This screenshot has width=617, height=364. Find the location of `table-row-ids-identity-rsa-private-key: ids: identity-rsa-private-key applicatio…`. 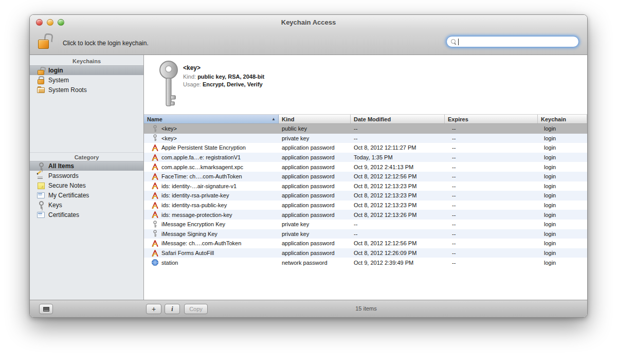

table-row-ids-identity-rsa-private-key: ids: identity-rsa-private-key applicatio… is located at coordinates (366, 195).